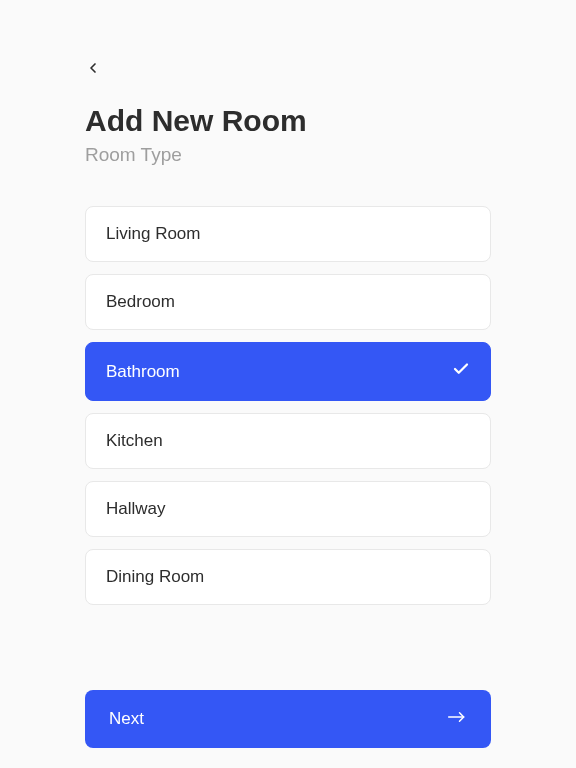  I want to click on back-button, so click(97, 72).